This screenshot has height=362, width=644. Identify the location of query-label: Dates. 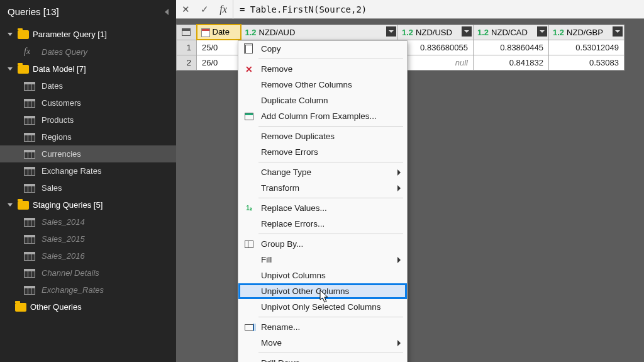
(52, 86).